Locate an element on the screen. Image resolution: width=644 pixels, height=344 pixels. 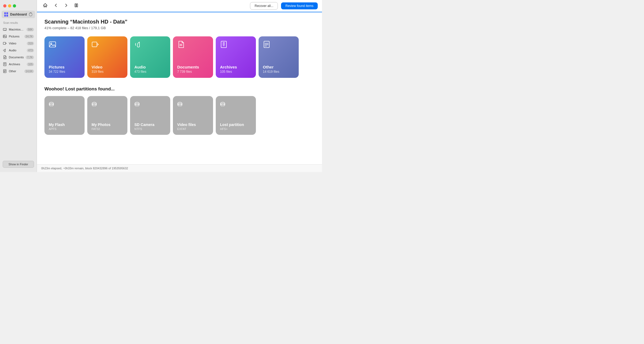
review-found-items-button: Review found items is located at coordinates (299, 6).